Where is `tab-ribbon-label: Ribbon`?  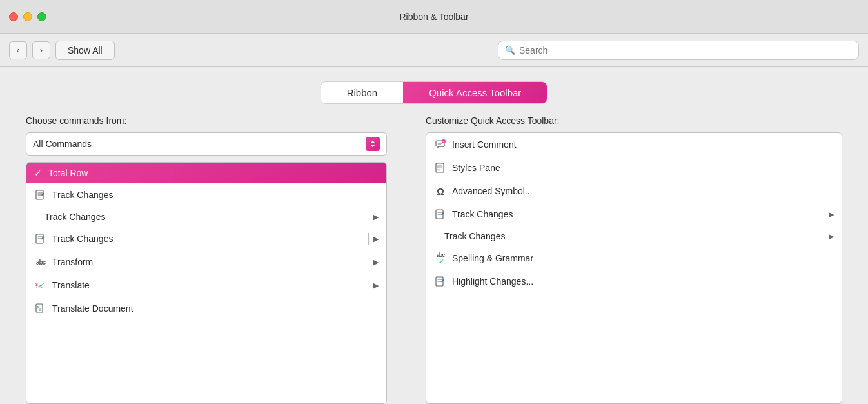 tab-ribbon-label: Ribbon is located at coordinates (362, 93).